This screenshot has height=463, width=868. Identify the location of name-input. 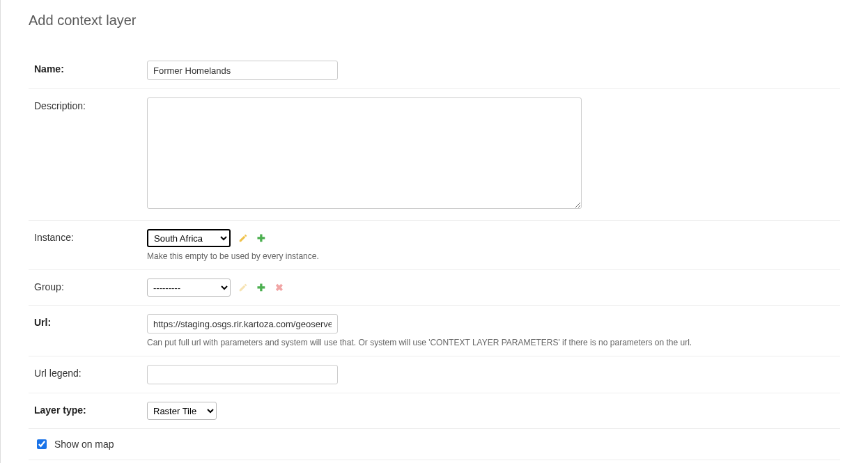
(242, 70).